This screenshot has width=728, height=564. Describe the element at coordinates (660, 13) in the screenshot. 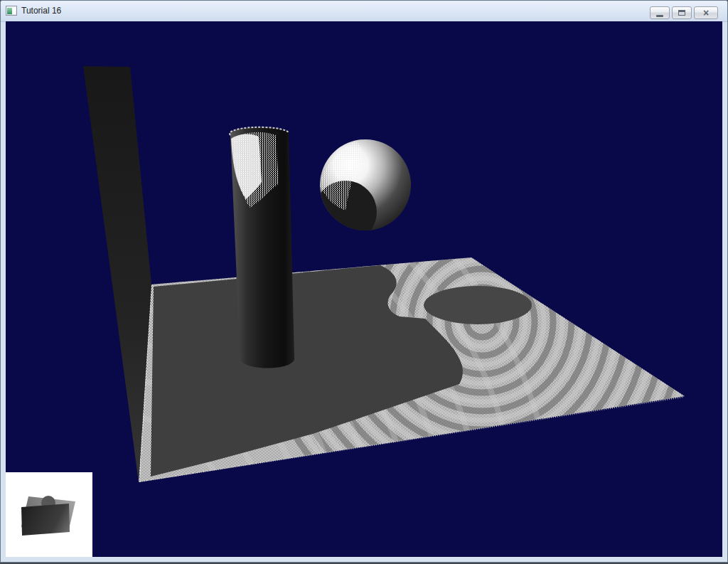

I see `minimize-button` at that location.